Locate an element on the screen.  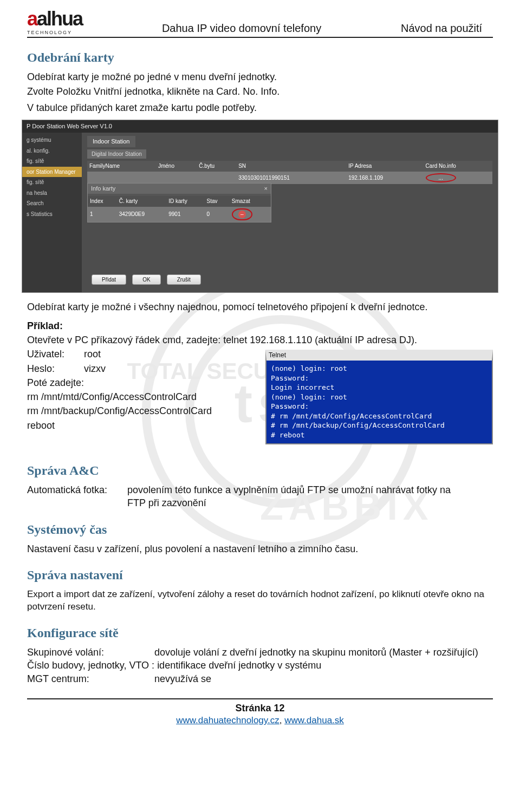
label-example: Příklad: is located at coordinates (45, 326).